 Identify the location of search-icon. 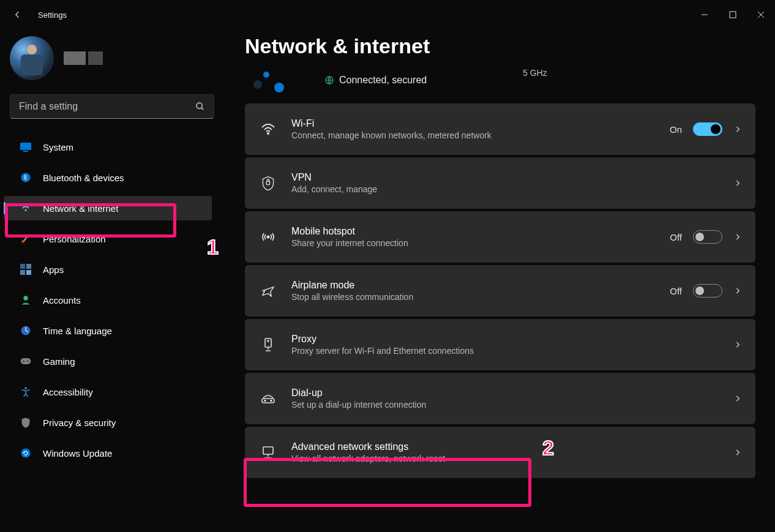
(200, 107).